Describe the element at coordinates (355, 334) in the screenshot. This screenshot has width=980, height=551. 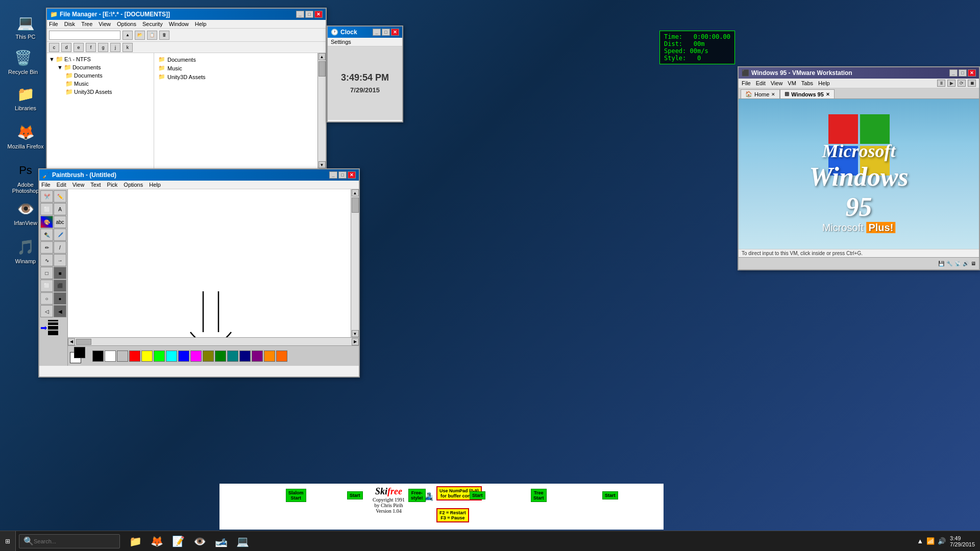
I see `canvas-scroll-down: ▼` at that location.